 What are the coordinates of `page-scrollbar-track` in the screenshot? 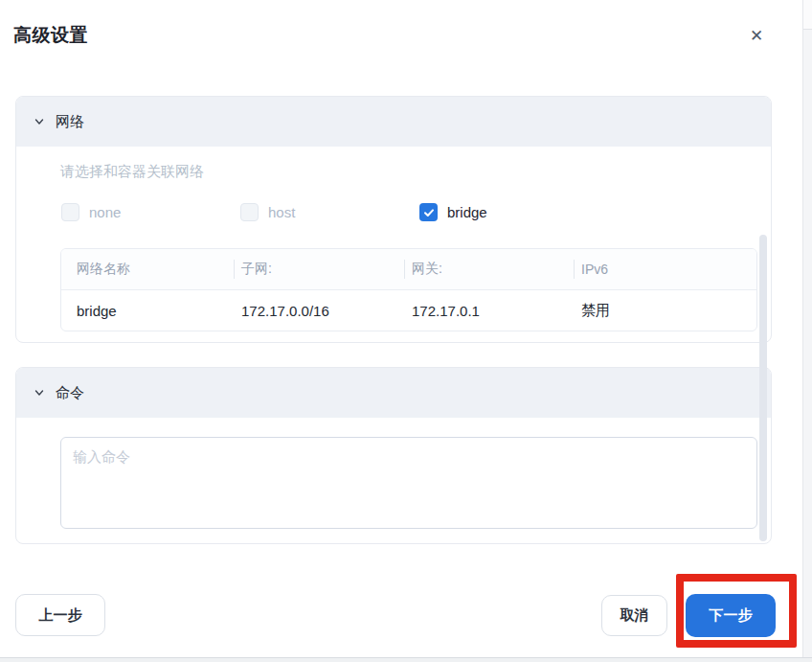 It's located at (807, 331).